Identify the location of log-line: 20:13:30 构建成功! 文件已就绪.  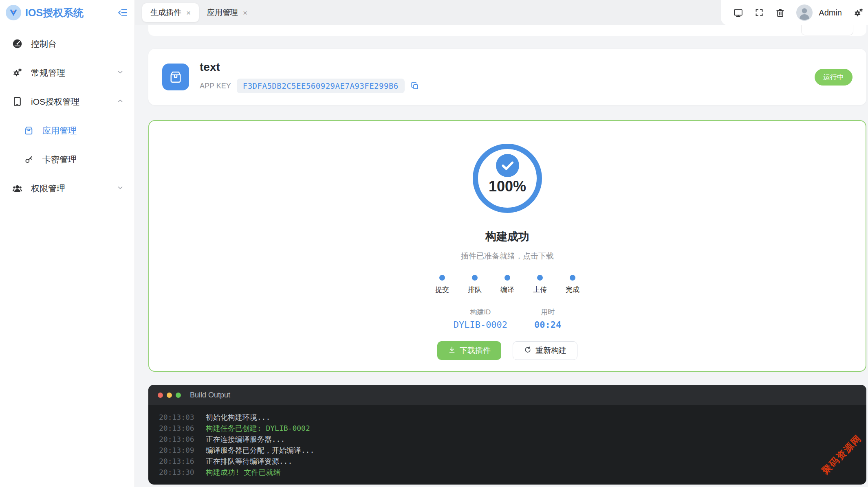
(507, 472).